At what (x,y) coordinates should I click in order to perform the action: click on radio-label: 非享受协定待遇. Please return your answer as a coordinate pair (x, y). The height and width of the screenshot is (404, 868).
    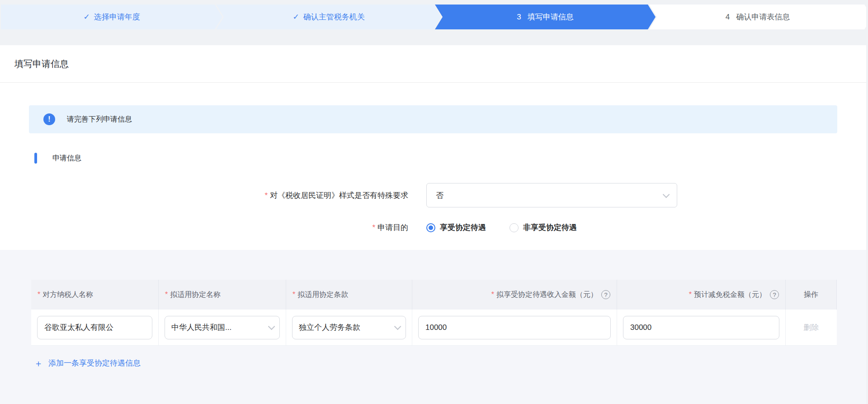
    Looking at the image, I should click on (550, 228).